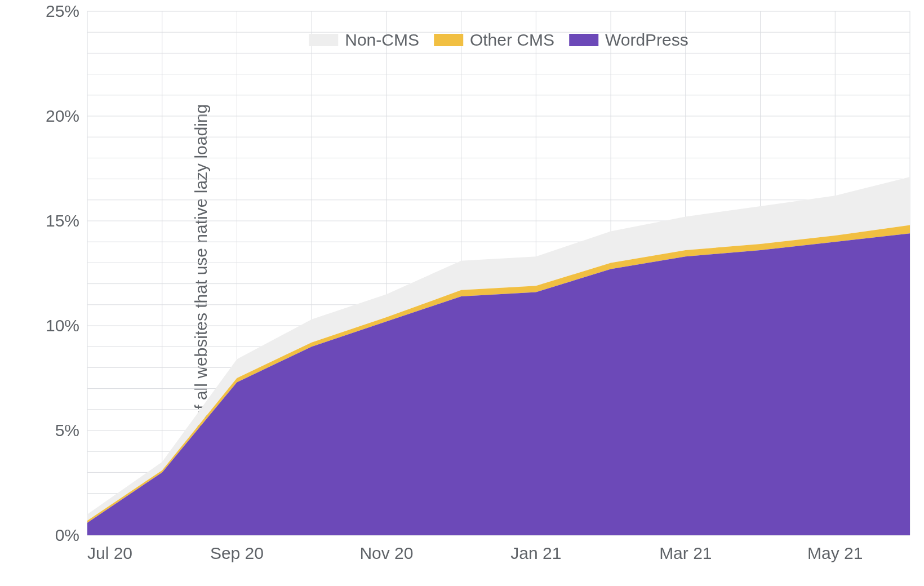 The width and height of the screenshot is (924, 586). What do you see at coordinates (536, 553) in the screenshot?
I see `svg-text: Jan 21` at bounding box center [536, 553].